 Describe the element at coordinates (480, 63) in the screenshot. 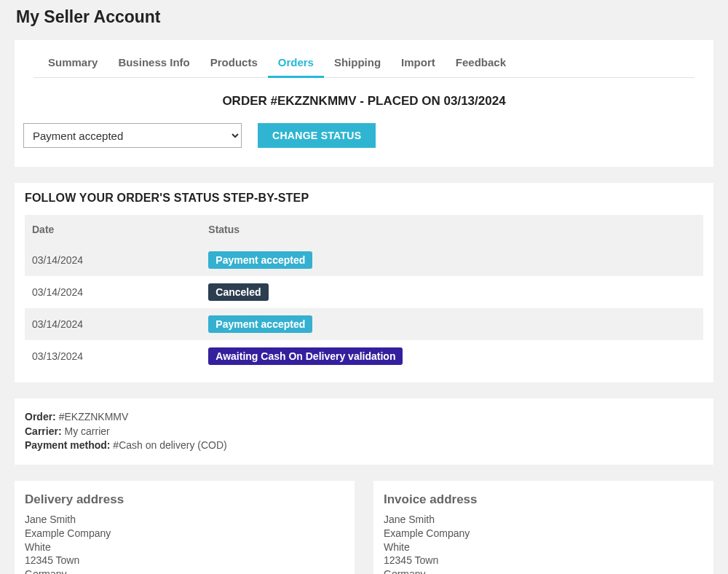

I see `tab-feedback: Feedback` at that location.